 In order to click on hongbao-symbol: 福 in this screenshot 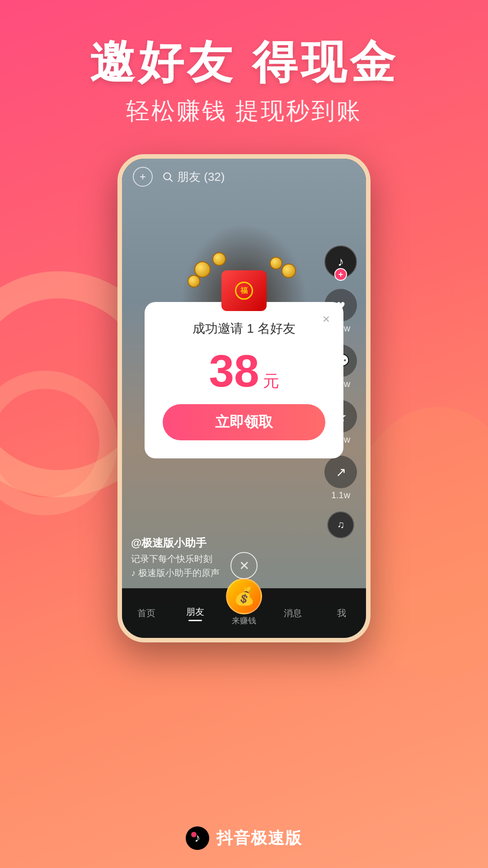, I will do `click(244, 291)`.